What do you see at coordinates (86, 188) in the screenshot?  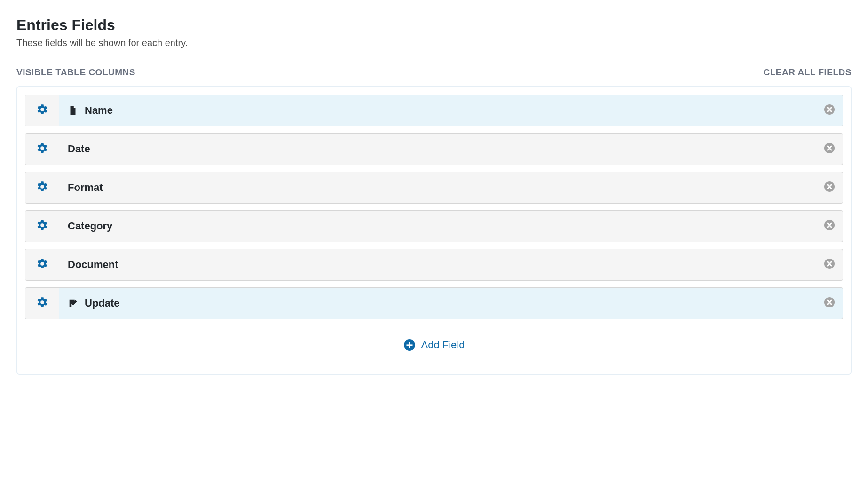 I see `field-label: Format` at bounding box center [86, 188].